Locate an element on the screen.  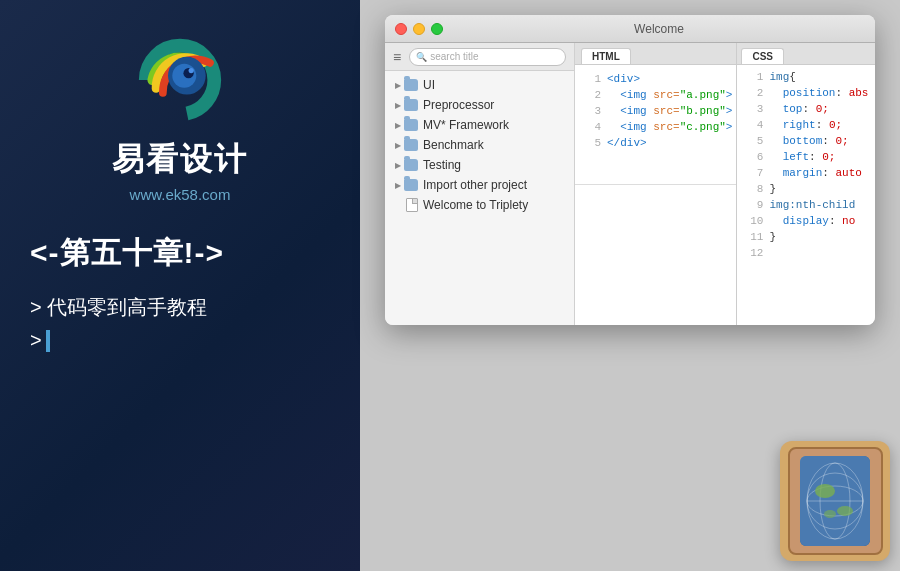
brand-url: www.ek58.com is located at coordinates (180, 194).